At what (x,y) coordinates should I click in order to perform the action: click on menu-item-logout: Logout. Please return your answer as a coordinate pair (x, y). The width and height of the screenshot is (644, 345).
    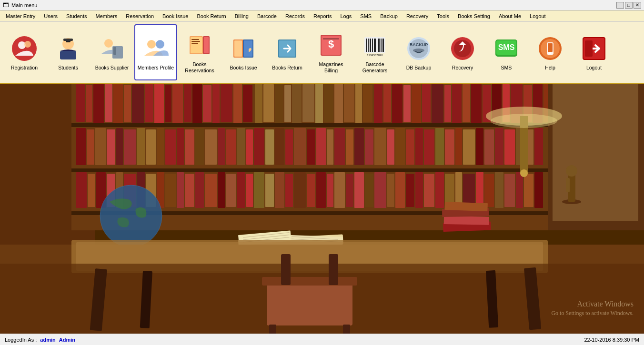
    Looking at the image, I should click on (538, 16).